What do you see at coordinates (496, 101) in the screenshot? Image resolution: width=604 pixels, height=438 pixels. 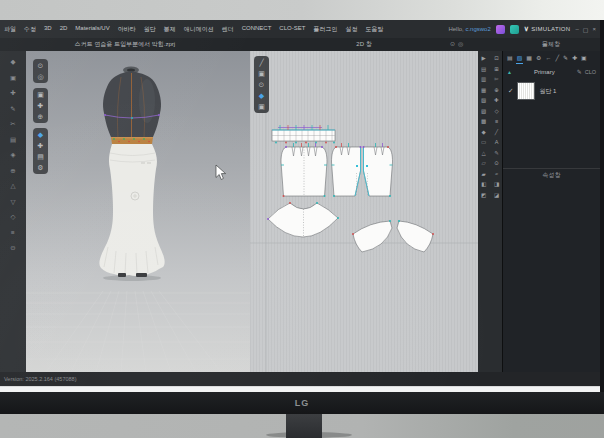 I see `internal-line-tool-icon: ✚` at bounding box center [496, 101].